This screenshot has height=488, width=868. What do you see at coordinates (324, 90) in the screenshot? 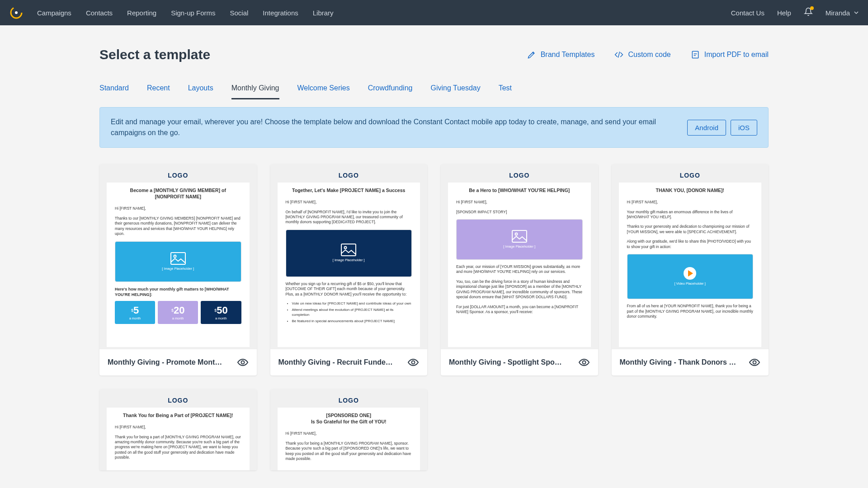
I see `tab-welcome-series: Welcome Series` at bounding box center [324, 90].